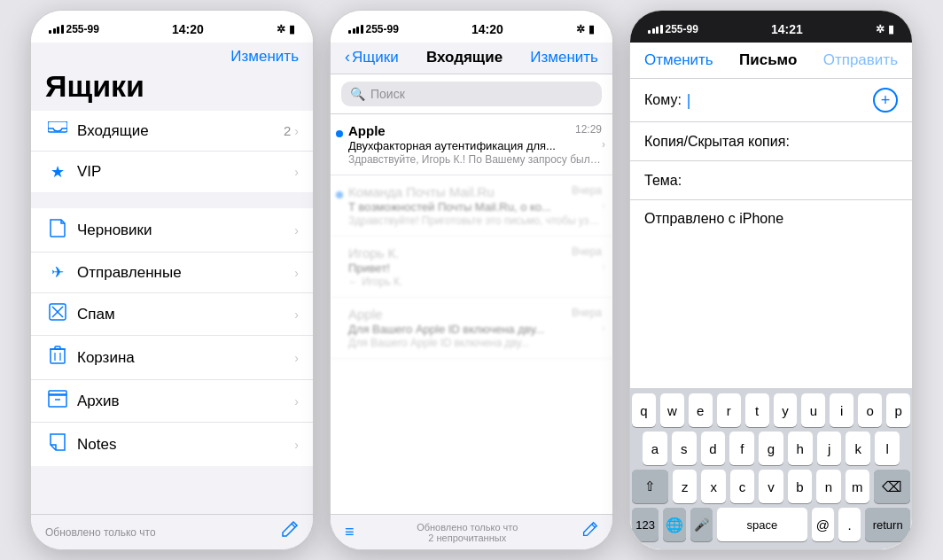 Image resolution: width=943 pixels, height=560 pixels. What do you see at coordinates (757, 410) in the screenshot?
I see `key-t: t` at bounding box center [757, 410].